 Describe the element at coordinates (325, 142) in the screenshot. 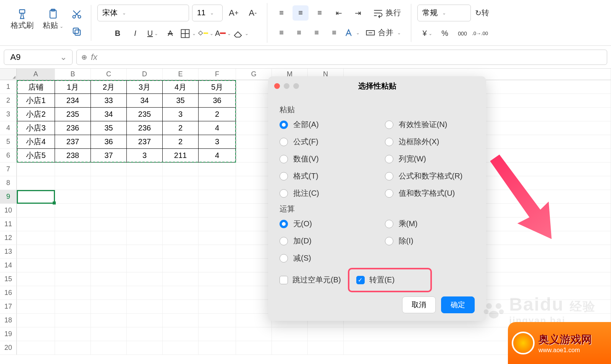

I see `radio-option: 公式(F)` at that location.